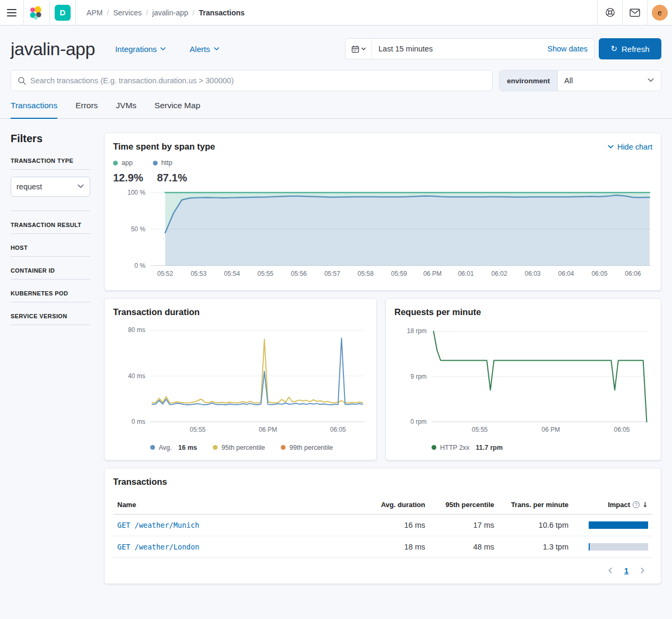 The image size is (672, 619). Describe the element at coordinates (170, 13) in the screenshot. I see `breadcrumb-service-name: javalin-app` at that location.